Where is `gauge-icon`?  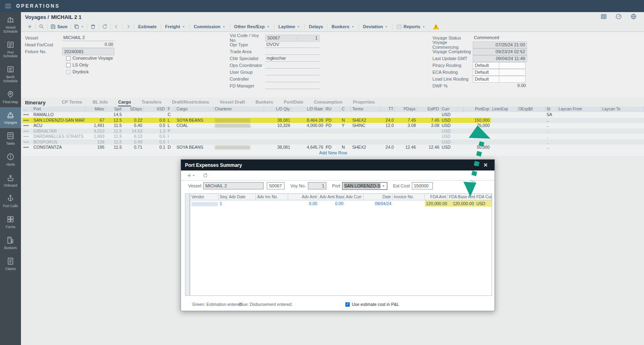
gauge-icon is located at coordinates (619, 17).